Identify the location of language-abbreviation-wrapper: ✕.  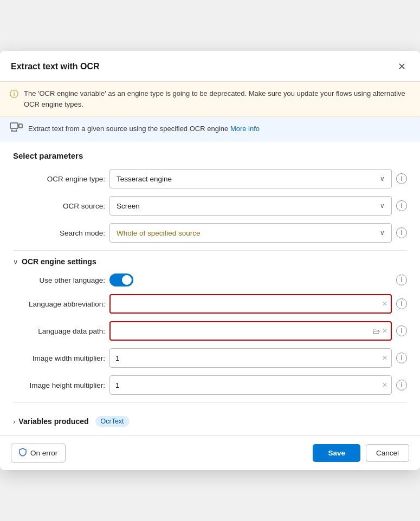
(250, 304).